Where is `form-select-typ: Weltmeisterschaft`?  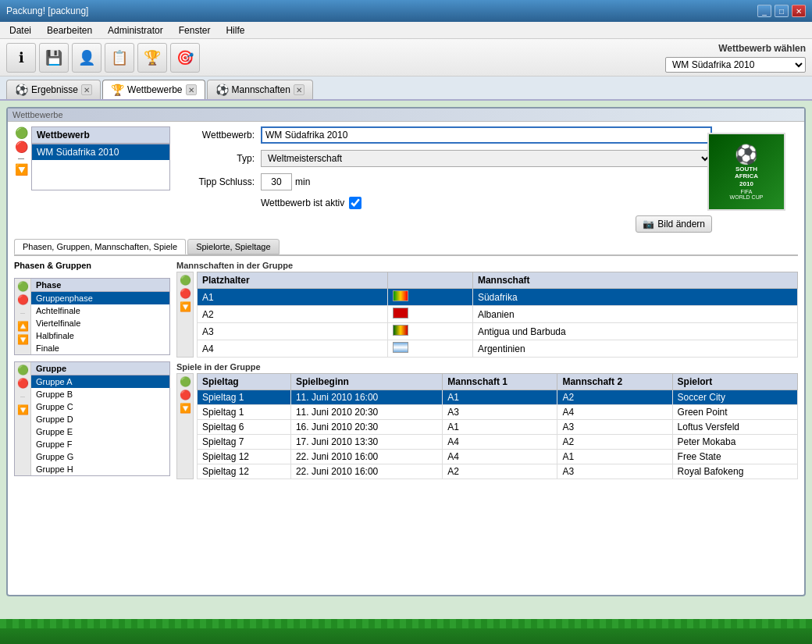 form-select-typ: Weltmeisterschaft is located at coordinates (486, 158).